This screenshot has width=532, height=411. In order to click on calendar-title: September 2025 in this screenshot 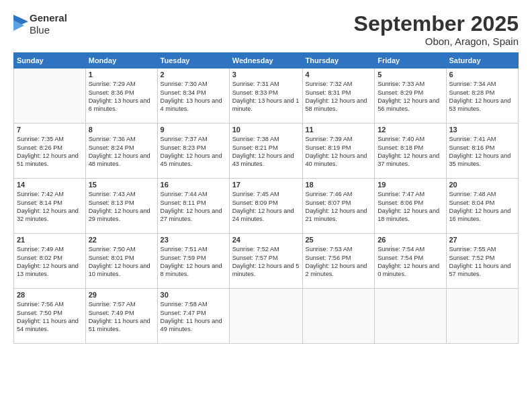, I will do `click(437, 24)`.